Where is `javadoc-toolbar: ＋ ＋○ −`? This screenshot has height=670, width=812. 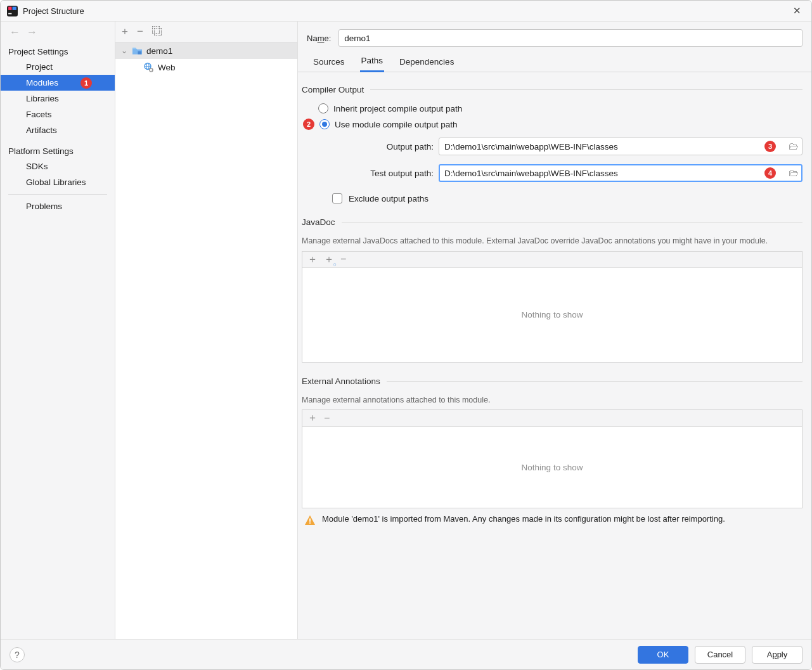
javadoc-toolbar: ＋ ＋○ − is located at coordinates (552, 259).